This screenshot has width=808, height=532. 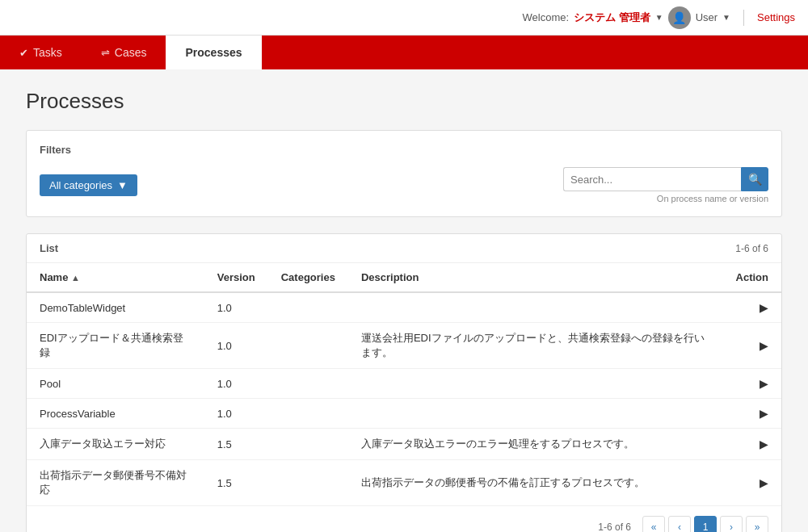 I want to click on cell-name: Pool, so click(x=116, y=384).